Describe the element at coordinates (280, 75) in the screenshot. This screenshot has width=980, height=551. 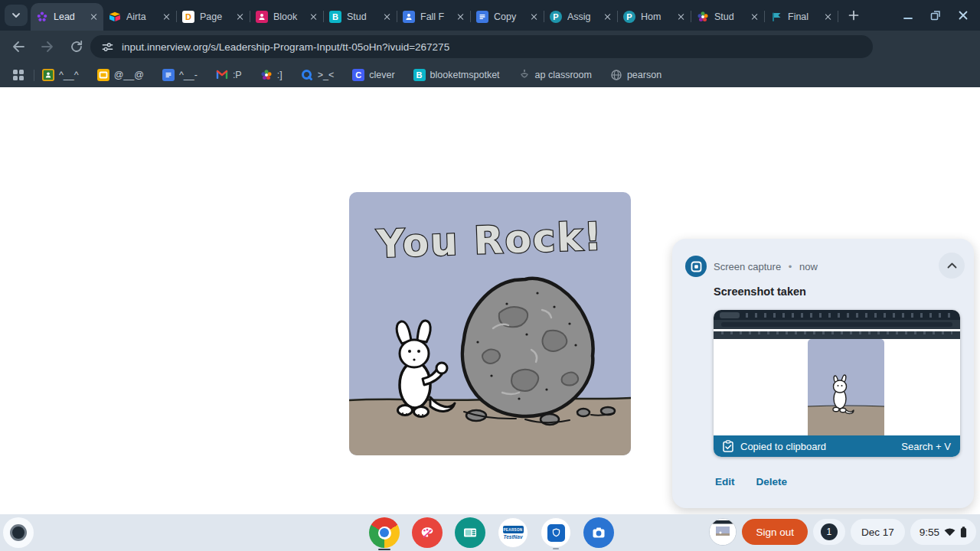
I see `bookmark-label: :]` at that location.